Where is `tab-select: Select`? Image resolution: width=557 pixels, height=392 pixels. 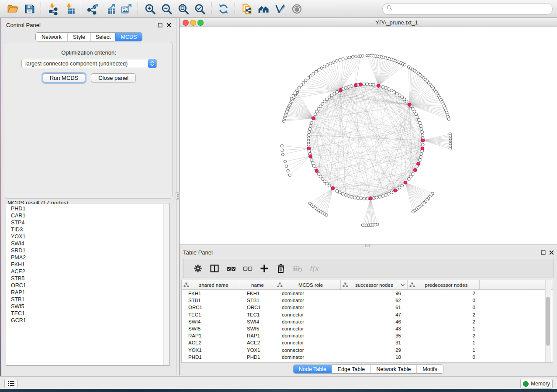 tab-select: Select is located at coordinates (103, 37).